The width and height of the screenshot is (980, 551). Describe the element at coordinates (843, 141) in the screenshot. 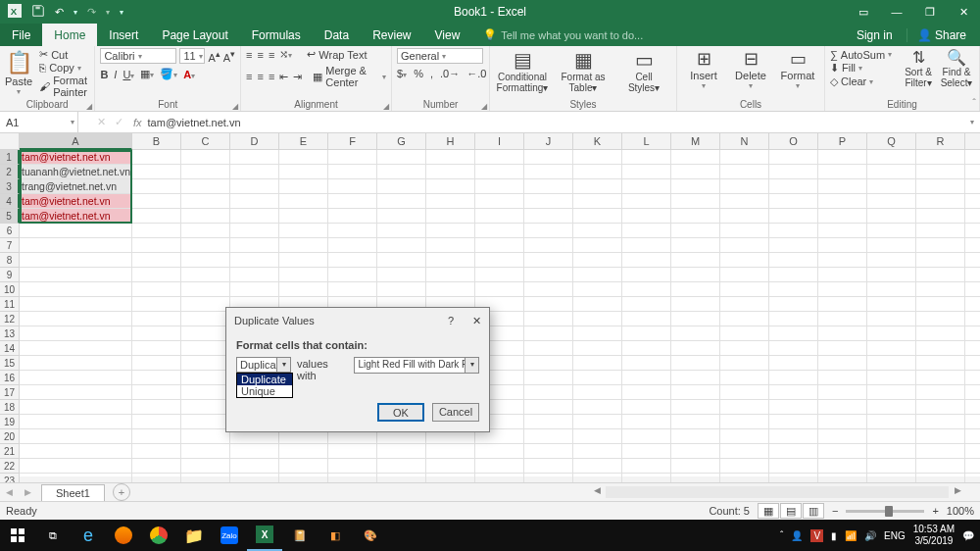

I see `column-header: P` at that location.